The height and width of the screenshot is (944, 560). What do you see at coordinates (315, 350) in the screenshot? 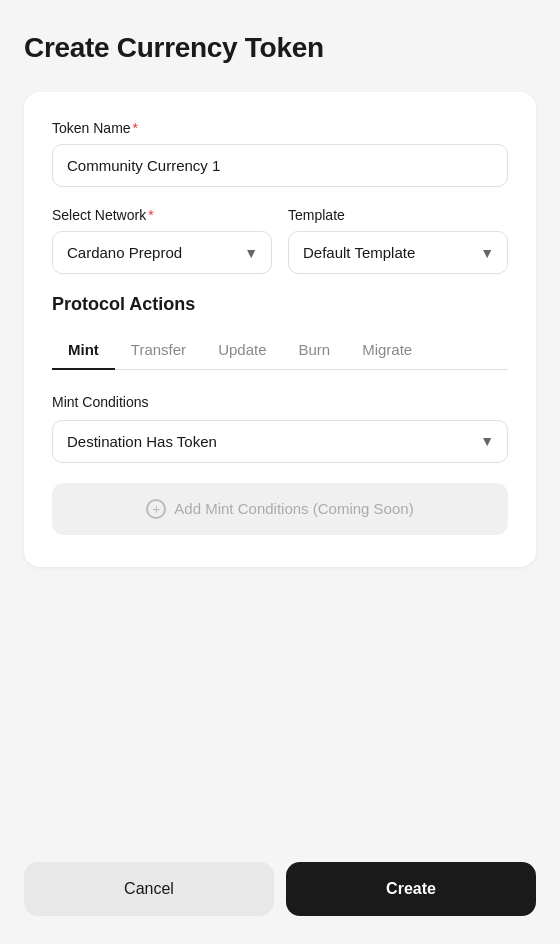
I see `tab-burn: Burn` at bounding box center [315, 350].